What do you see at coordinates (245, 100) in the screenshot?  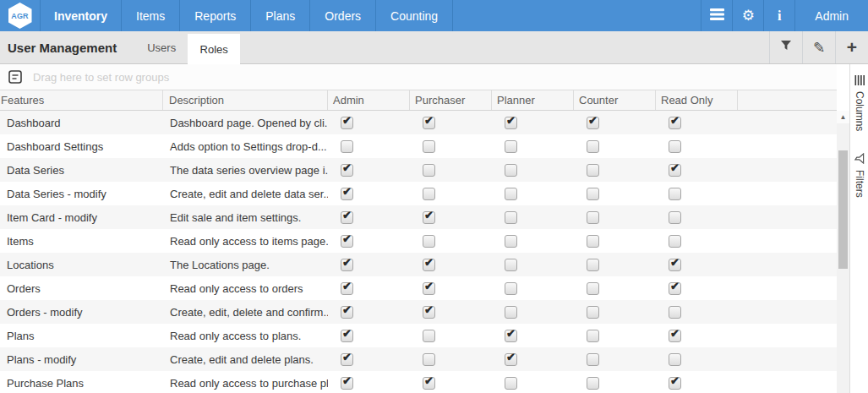 I see `column-header-description: Description` at bounding box center [245, 100].